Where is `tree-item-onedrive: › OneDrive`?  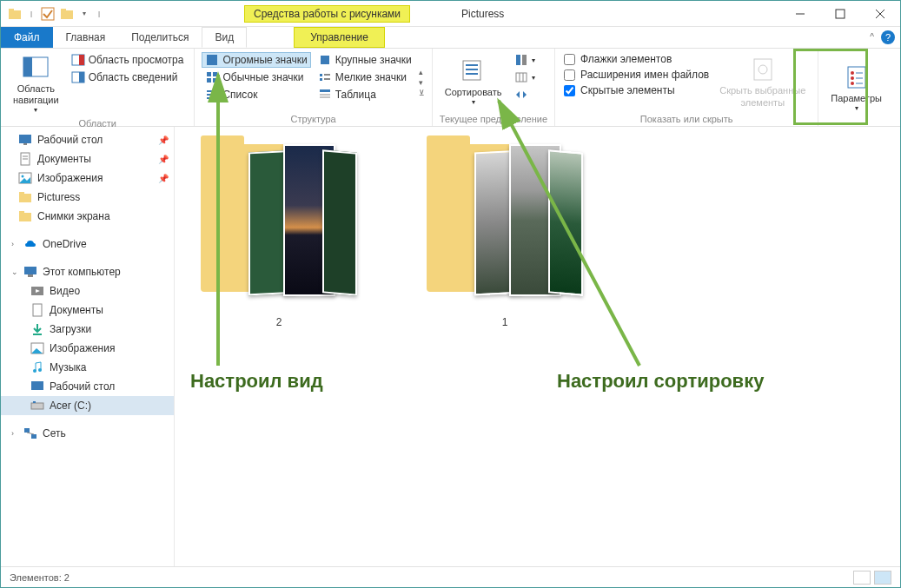 tree-item-onedrive: › OneDrive is located at coordinates (87, 244).